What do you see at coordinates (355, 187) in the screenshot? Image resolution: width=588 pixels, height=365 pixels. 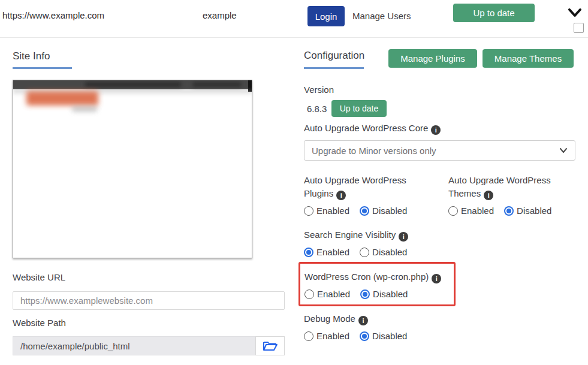 I see `setting-label-text: Auto Upgrade WordPress Plugins` at bounding box center [355, 187].